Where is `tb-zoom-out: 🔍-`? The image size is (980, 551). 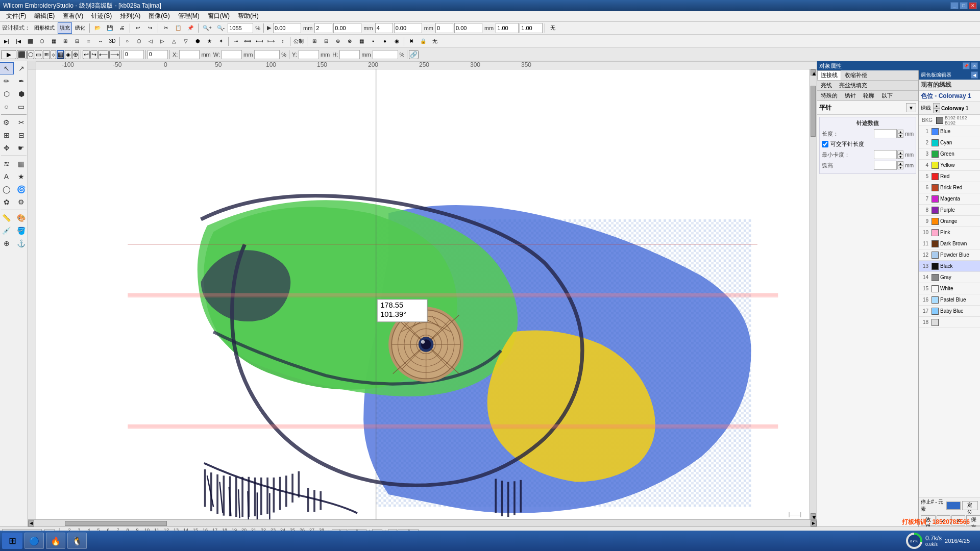 tb-zoom-out: 🔍- is located at coordinates (220, 28).